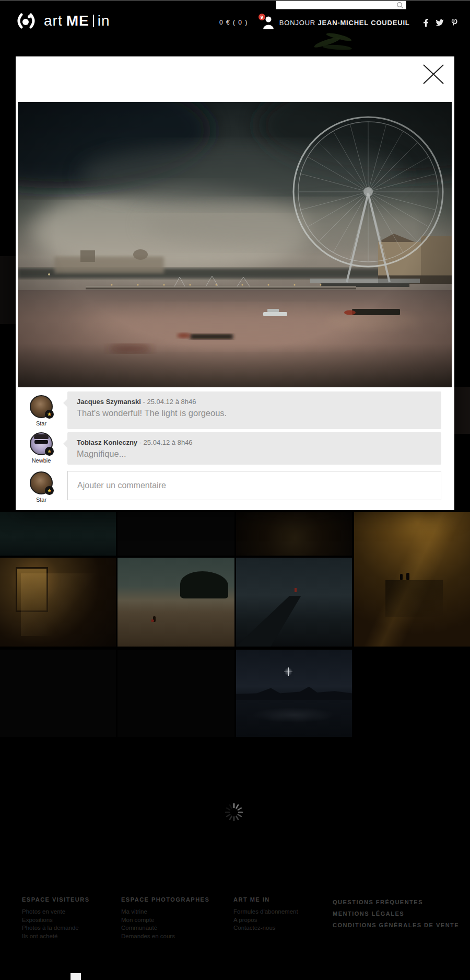 Image resolution: width=470 pixels, height=980 pixels. Describe the element at coordinates (107, 442) in the screenshot. I see `comment-author: Tobiasz Konieczny` at that location.